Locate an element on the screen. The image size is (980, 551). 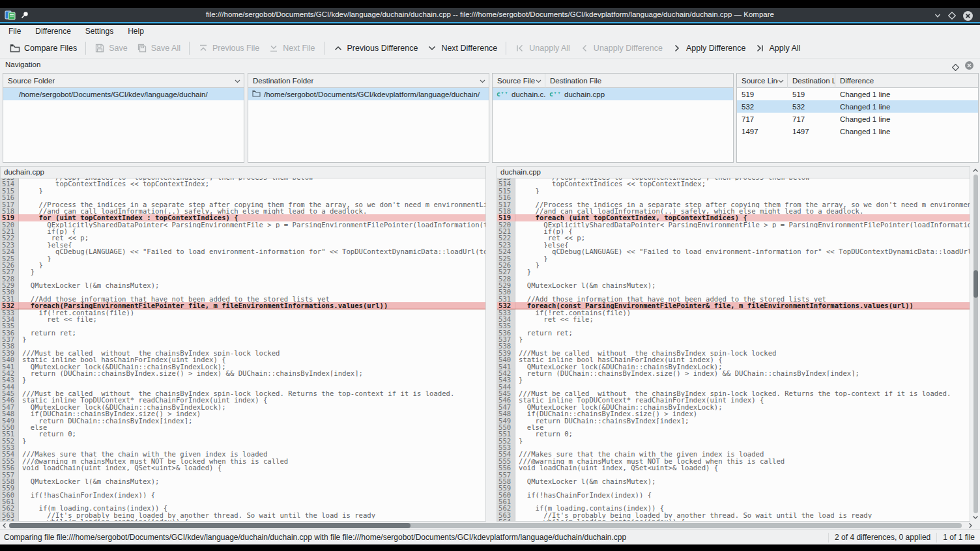
difference-row: 14971497Changed 1 line is located at coordinates (857, 132).